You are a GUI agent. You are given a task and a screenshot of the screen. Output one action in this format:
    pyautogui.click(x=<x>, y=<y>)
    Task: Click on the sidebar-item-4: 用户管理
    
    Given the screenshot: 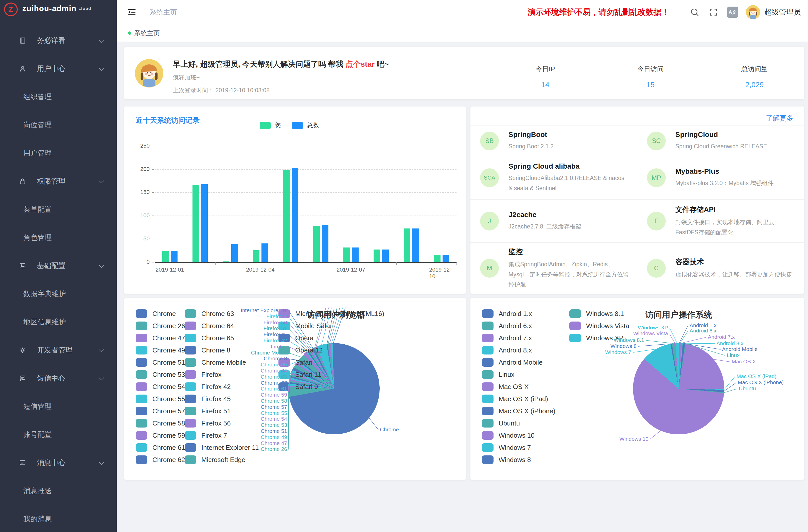 What is the action you would take?
    pyautogui.click(x=58, y=153)
    